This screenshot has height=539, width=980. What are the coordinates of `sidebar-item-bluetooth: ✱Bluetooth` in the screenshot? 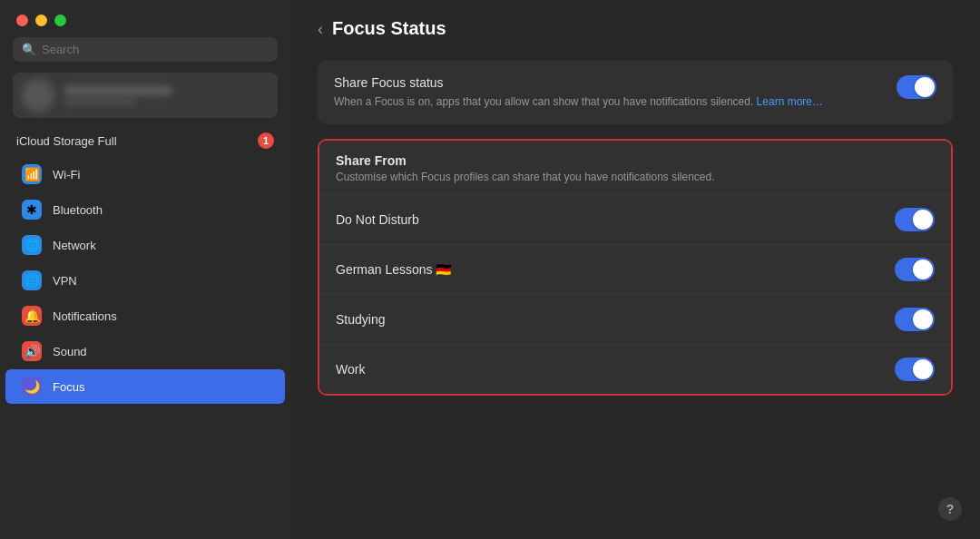 It's located at (145, 210).